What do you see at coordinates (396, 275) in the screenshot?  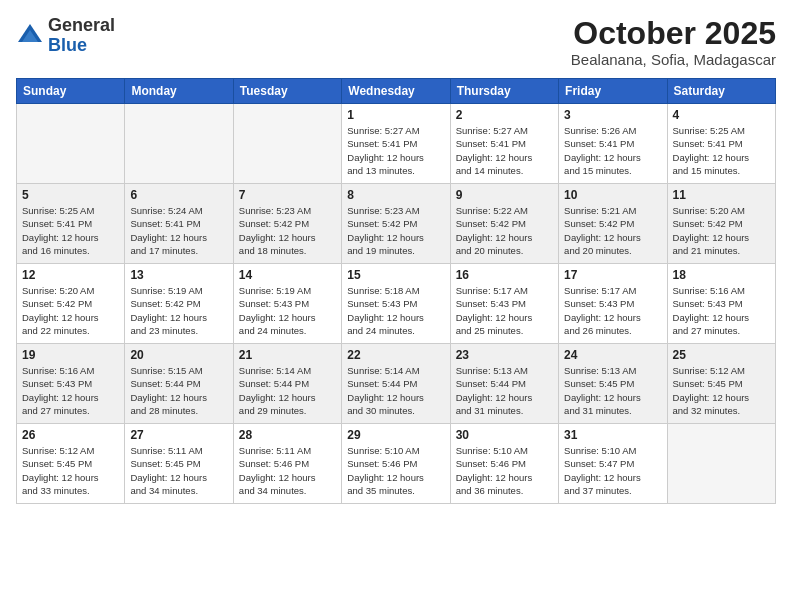 I see `day-number: 15` at bounding box center [396, 275].